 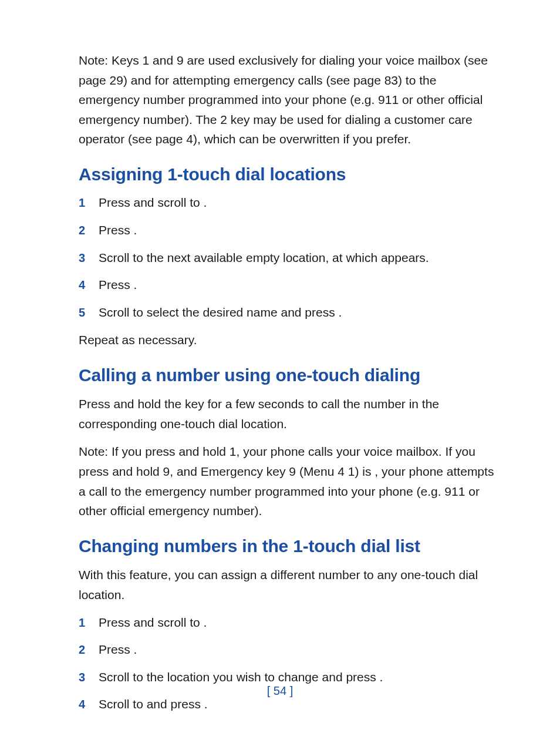 I want to click on heading-calling: Calling a number using one-touch dialing, so click(x=288, y=375).